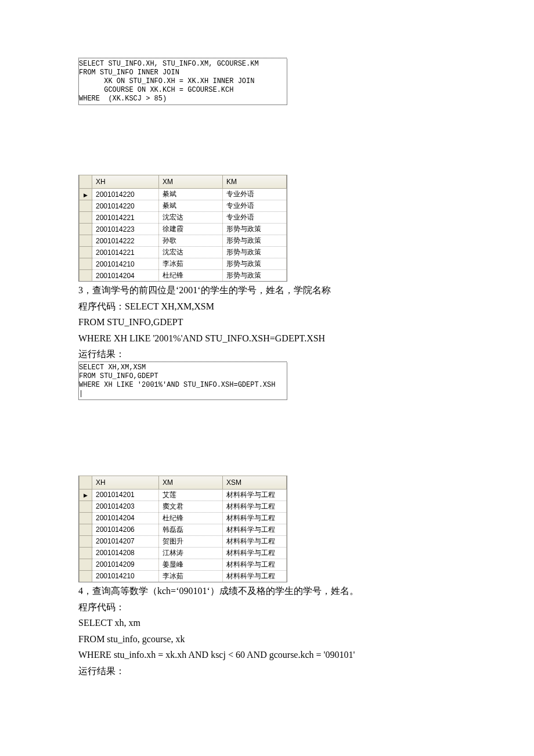 This screenshot has width=534, height=756. I want to click on q3-code-line-1: FROM STU_INFO,GDEPT, so click(267, 322).